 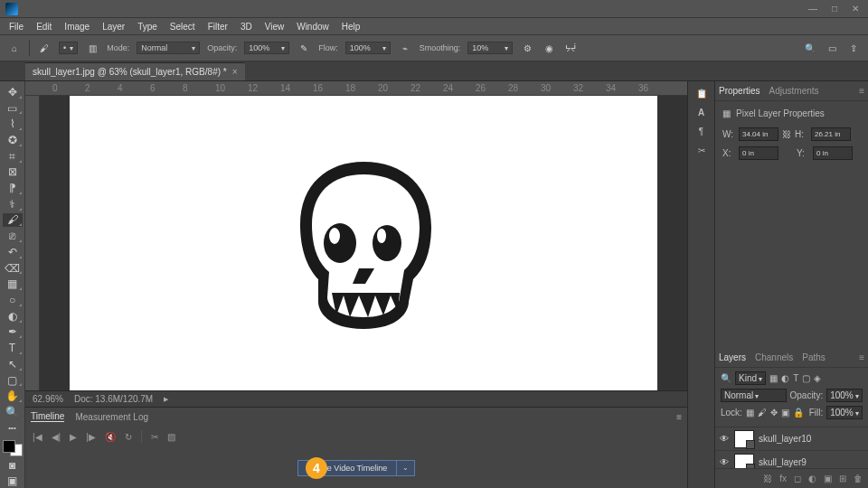 What do you see at coordinates (13, 428) in the screenshot?
I see `edit-toolbar: •••` at bounding box center [13, 428].